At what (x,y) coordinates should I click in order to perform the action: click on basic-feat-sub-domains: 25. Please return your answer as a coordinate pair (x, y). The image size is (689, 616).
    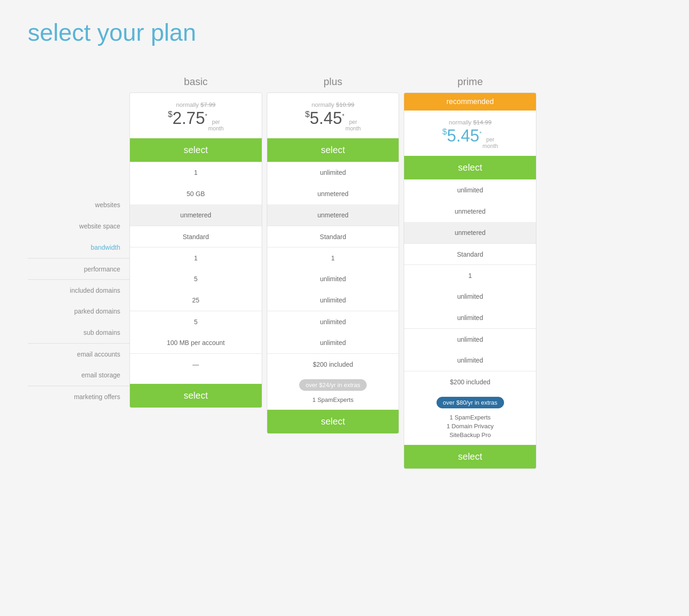
    Looking at the image, I should click on (196, 300).